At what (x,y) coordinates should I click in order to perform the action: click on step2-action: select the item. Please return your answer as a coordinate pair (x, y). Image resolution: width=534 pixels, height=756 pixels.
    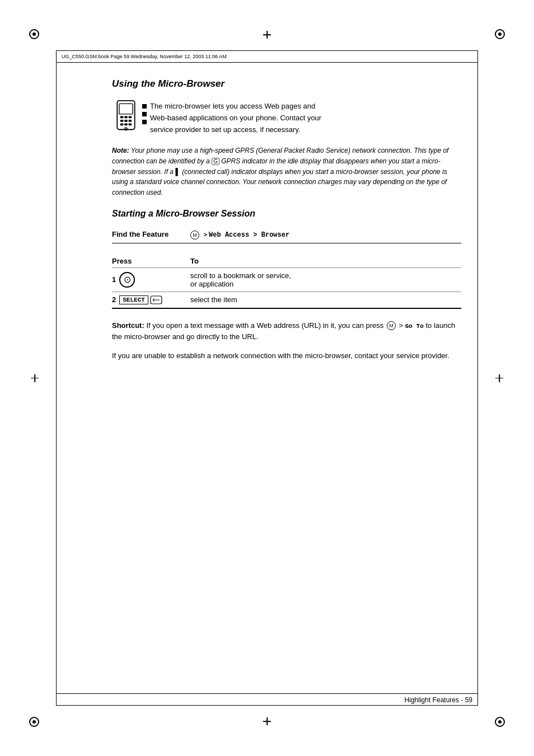
    Looking at the image, I should click on (326, 300).